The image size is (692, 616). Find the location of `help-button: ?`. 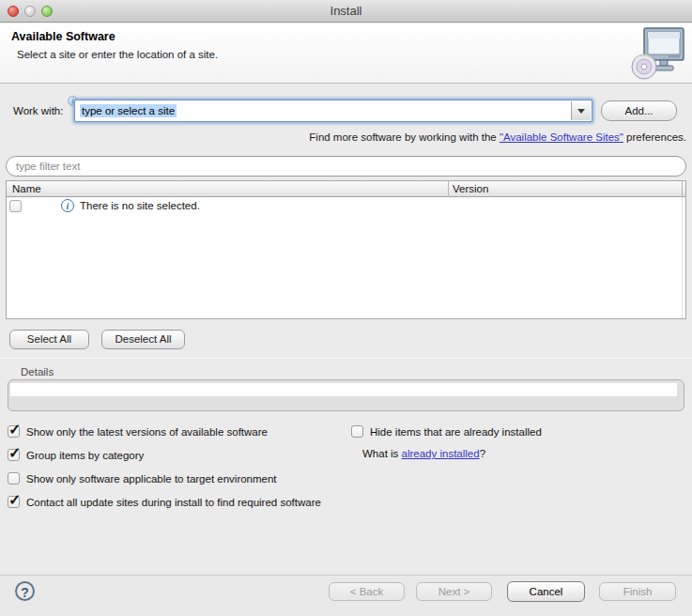

help-button: ? is located at coordinates (24, 592).